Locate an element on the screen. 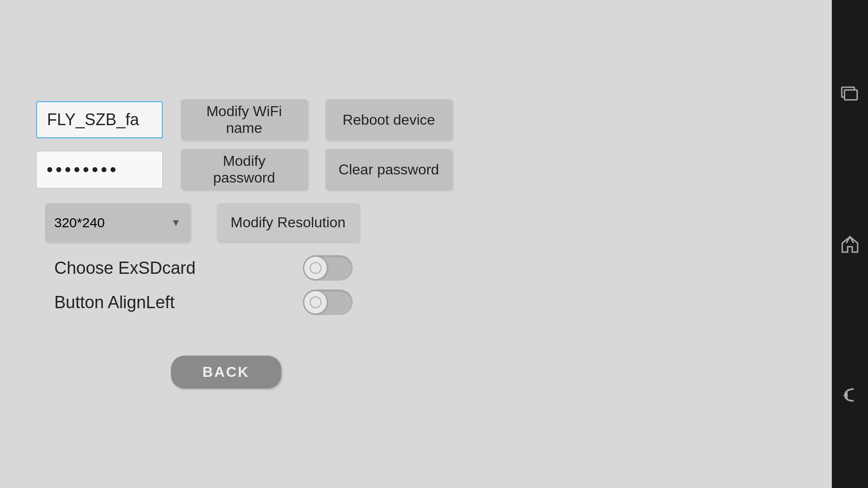 The width and height of the screenshot is (868, 488). reboot-device-button: Reboot device is located at coordinates (389, 120).